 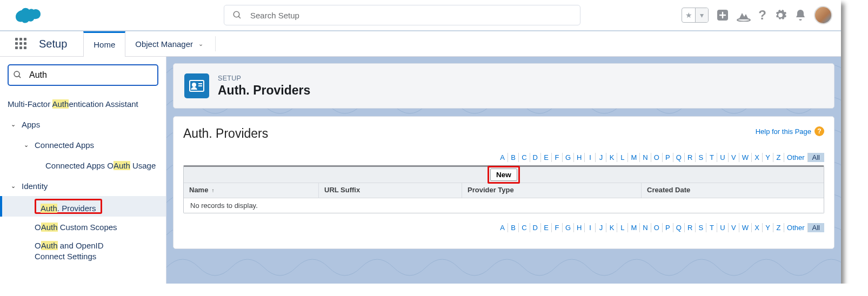 I want to click on tree-item-auth-providers: Auth. Providers, so click(x=83, y=206).